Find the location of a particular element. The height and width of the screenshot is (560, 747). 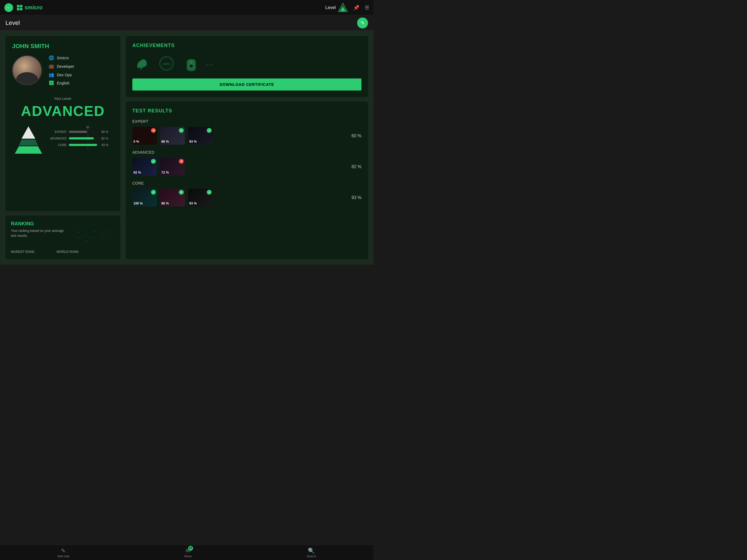

level-text: Level is located at coordinates (330, 7).